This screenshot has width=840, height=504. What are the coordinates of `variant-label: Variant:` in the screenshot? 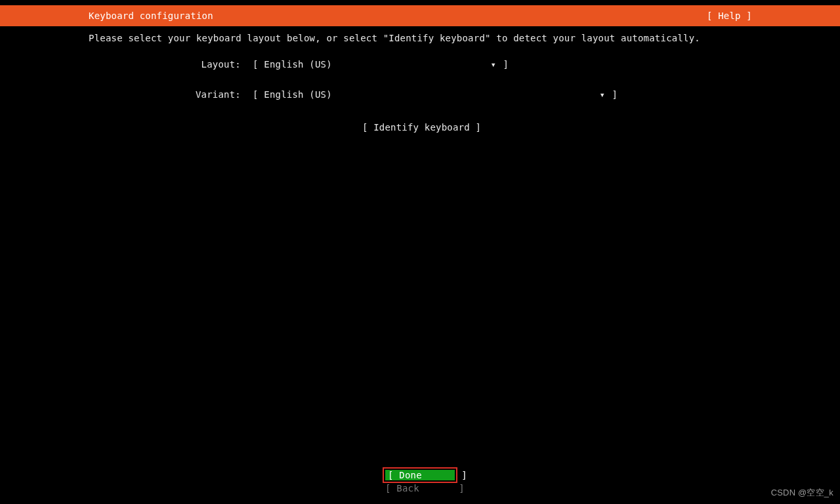 It's located at (171, 94).